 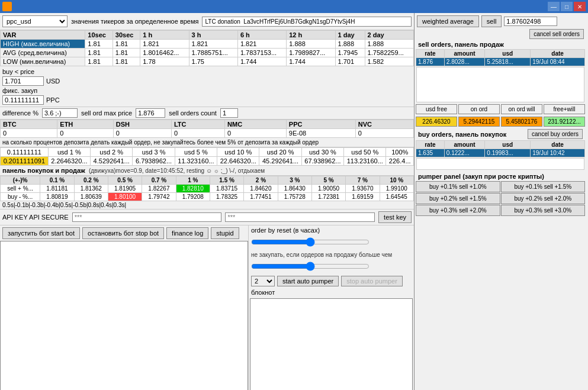 I want to click on buy-section: buy < price USD фикс. закуп PPC, so click(x=207, y=86).